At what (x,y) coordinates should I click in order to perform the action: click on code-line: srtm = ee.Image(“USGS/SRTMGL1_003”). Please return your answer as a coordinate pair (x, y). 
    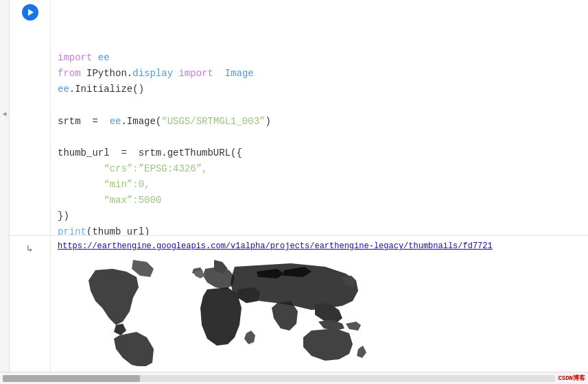
    Looking at the image, I should click on (320, 122).